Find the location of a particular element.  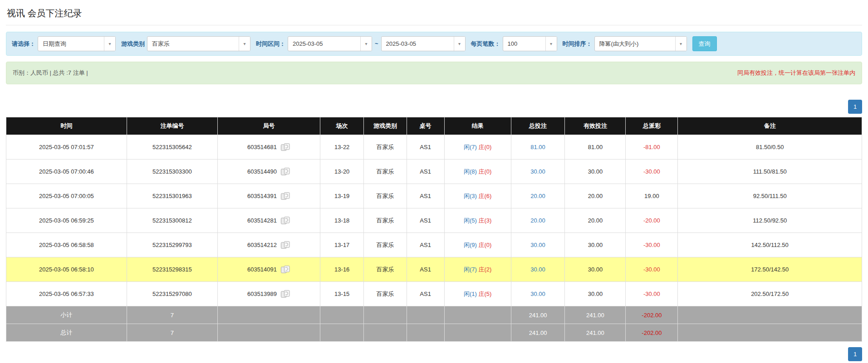

game-type-value: 百家乐 is located at coordinates (161, 44).